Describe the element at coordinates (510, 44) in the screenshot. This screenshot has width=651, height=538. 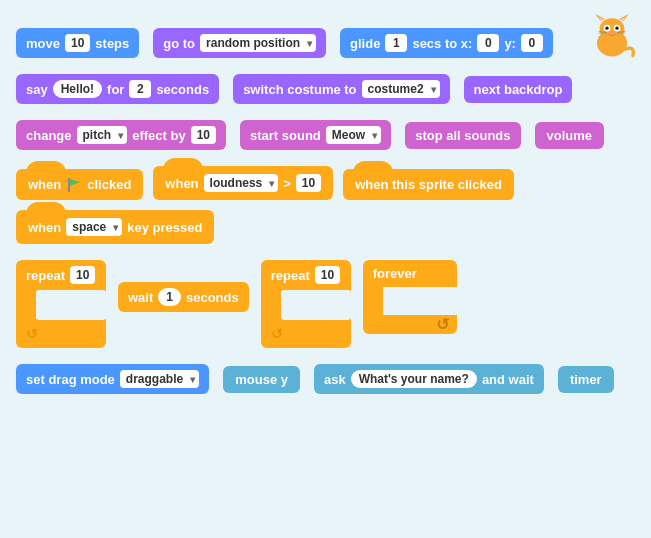
I see `glide-ylabel: y:` at that location.